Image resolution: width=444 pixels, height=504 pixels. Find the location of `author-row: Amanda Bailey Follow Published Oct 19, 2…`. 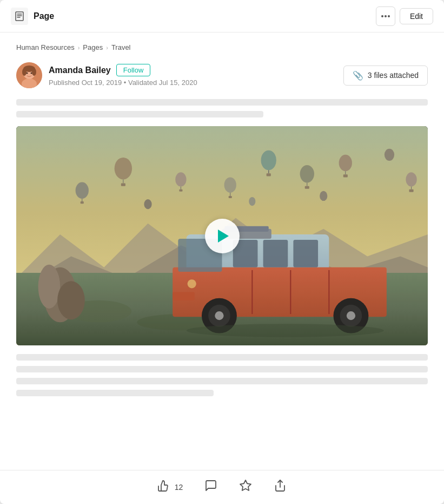

author-row: Amanda Bailey Follow Published Oct 19, 2… is located at coordinates (222, 75).